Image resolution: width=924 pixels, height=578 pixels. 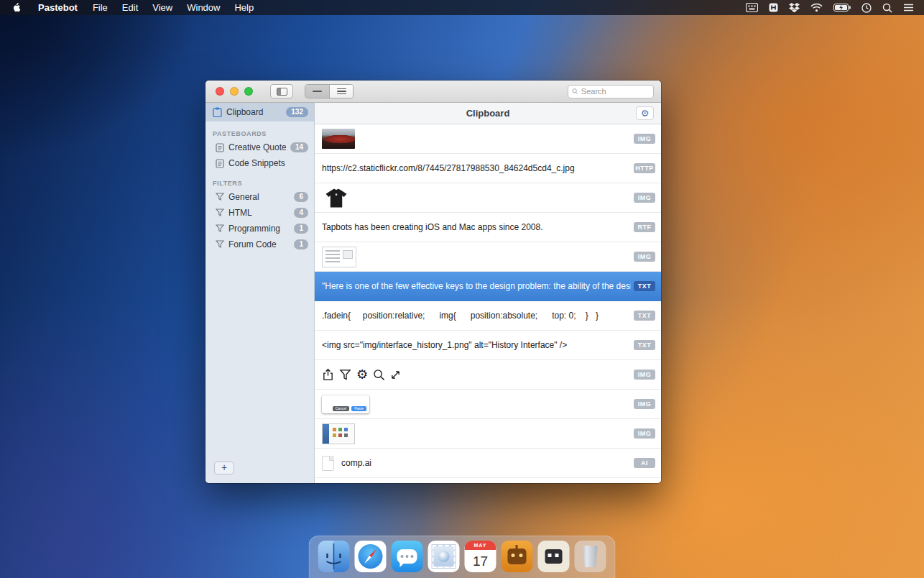 I want to click on sidebar-item-programming: Programming 1, so click(x=260, y=229).